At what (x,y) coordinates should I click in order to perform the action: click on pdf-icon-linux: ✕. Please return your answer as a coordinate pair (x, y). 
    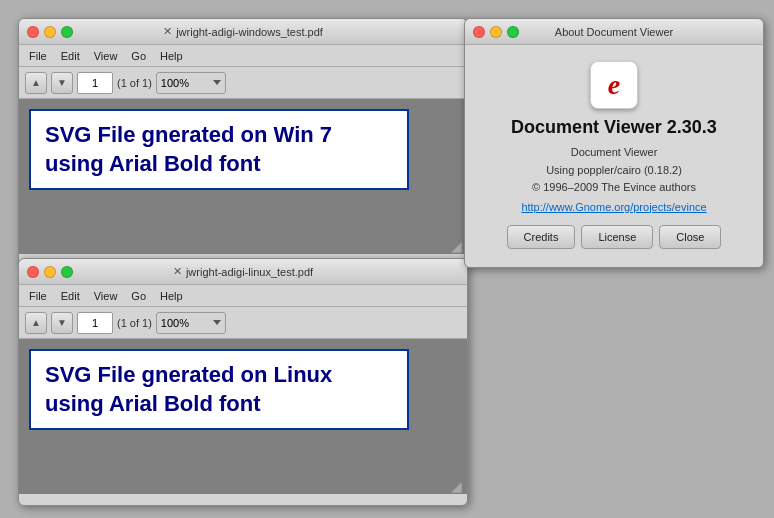
    Looking at the image, I should click on (178, 272).